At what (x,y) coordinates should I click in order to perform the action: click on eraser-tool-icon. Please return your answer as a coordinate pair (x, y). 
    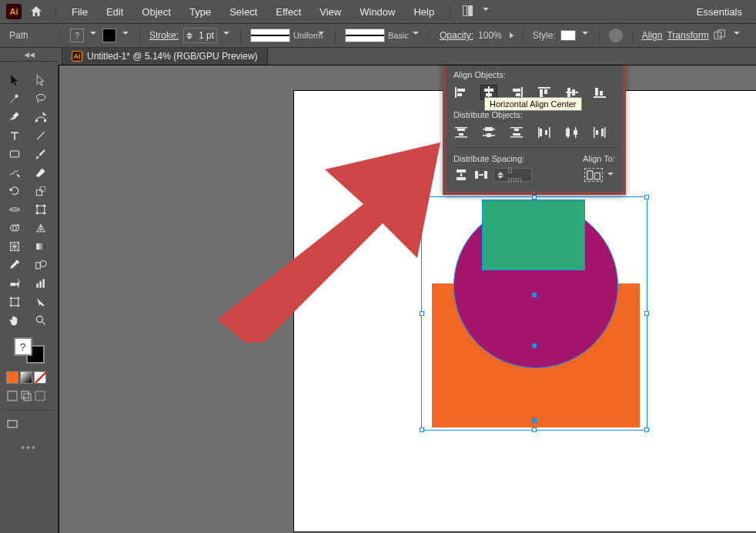
    Looking at the image, I should click on (41, 173).